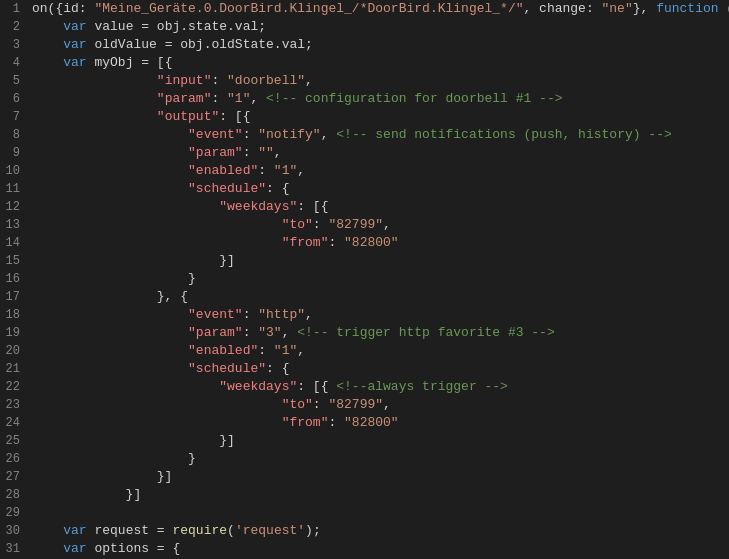 The width and height of the screenshot is (729, 559). Describe the element at coordinates (364, 171) in the screenshot. I see `table-row: 10 "enabled": "1",` at that location.